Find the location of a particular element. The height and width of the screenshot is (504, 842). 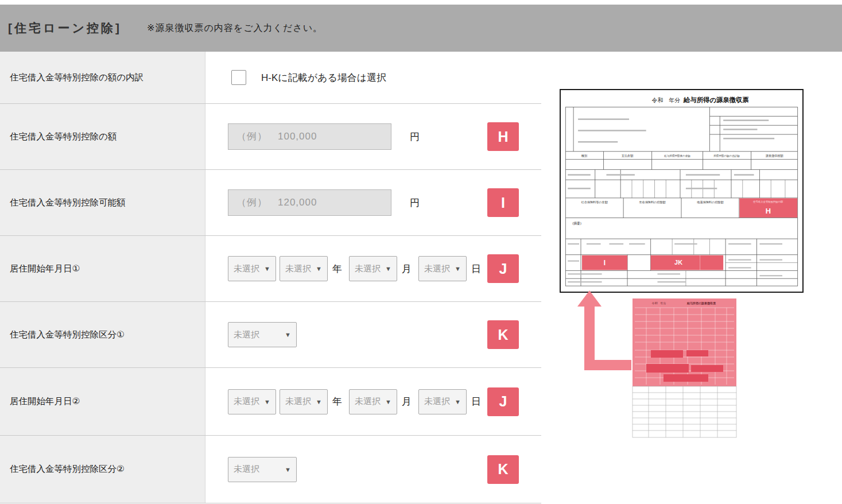

year-select-2: 未選択 ▼ is located at coordinates (304, 402).